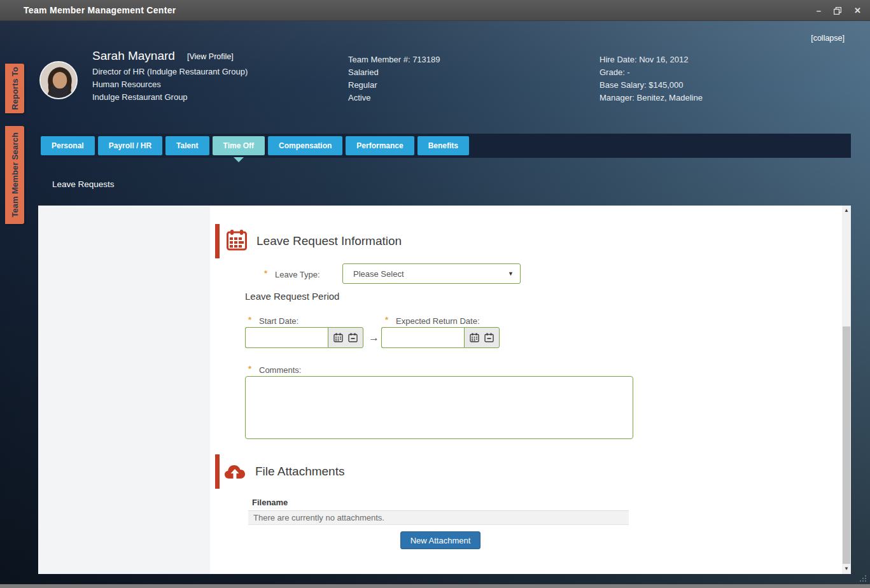  What do you see at coordinates (439, 518) in the screenshot?
I see `attachments-empty-row: There are currently no attachments.` at bounding box center [439, 518].